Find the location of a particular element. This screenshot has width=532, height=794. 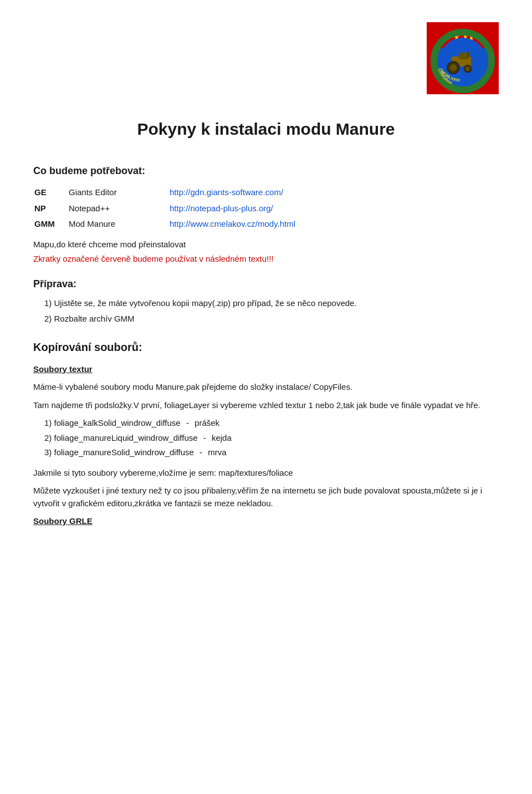

logo-badge: XII Čmelakov is located at coordinates (463, 58).